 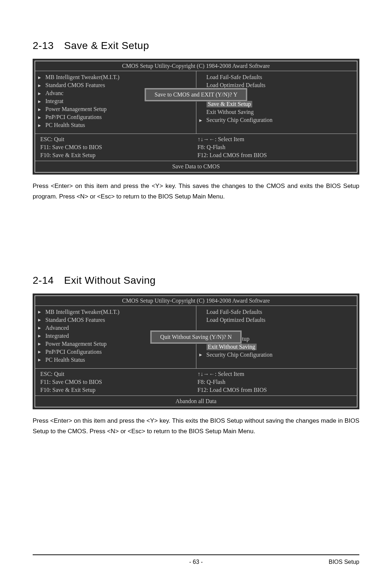 What do you see at coordinates (196, 280) in the screenshot?
I see `heading-exit-without-saving: 2-14 Exit Without Saving` at bounding box center [196, 280].